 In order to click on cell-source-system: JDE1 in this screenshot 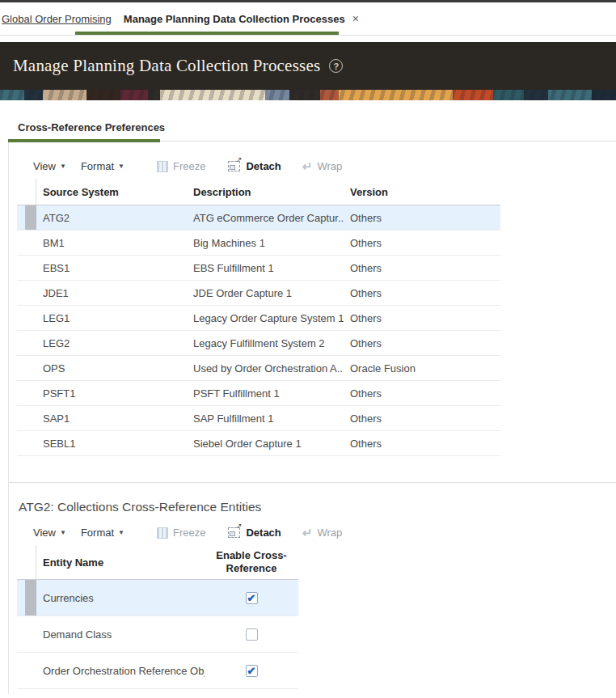, I will do `click(112, 293)`.